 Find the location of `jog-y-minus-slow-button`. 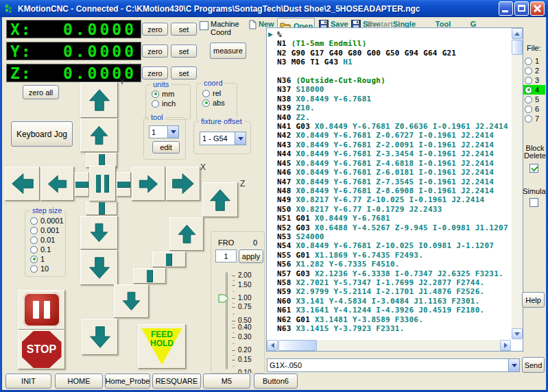

jog-y-minus-slow-button is located at coordinates (99, 233).